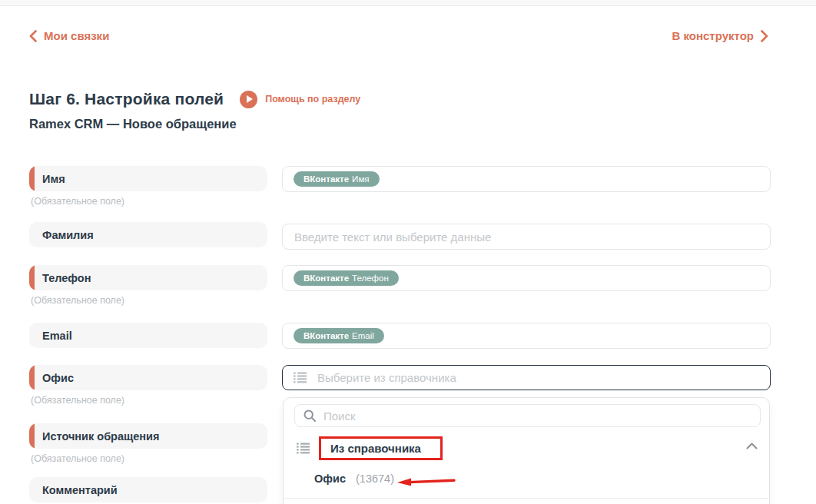 This screenshot has height=504, width=816. What do you see at coordinates (527, 416) in the screenshot?
I see `dropdown-search` at bounding box center [527, 416].